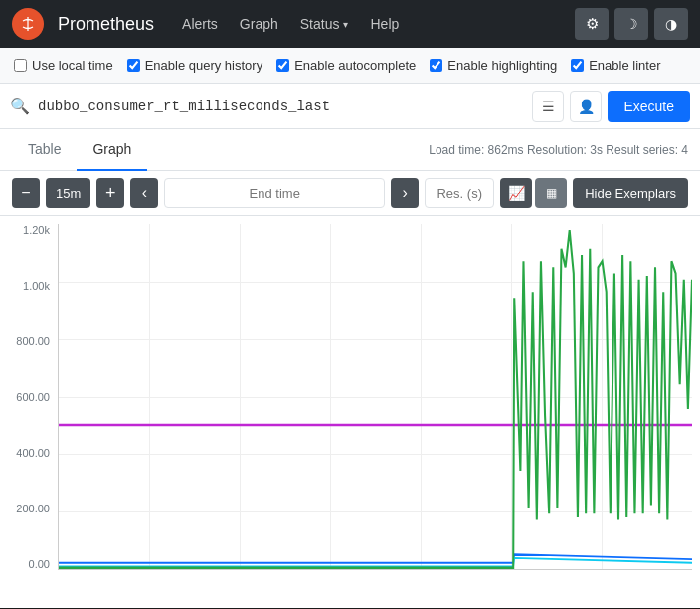 The width and height of the screenshot is (700, 609). What do you see at coordinates (36, 230) in the screenshot?
I see `y-label-6: 1.20k` at bounding box center [36, 230].